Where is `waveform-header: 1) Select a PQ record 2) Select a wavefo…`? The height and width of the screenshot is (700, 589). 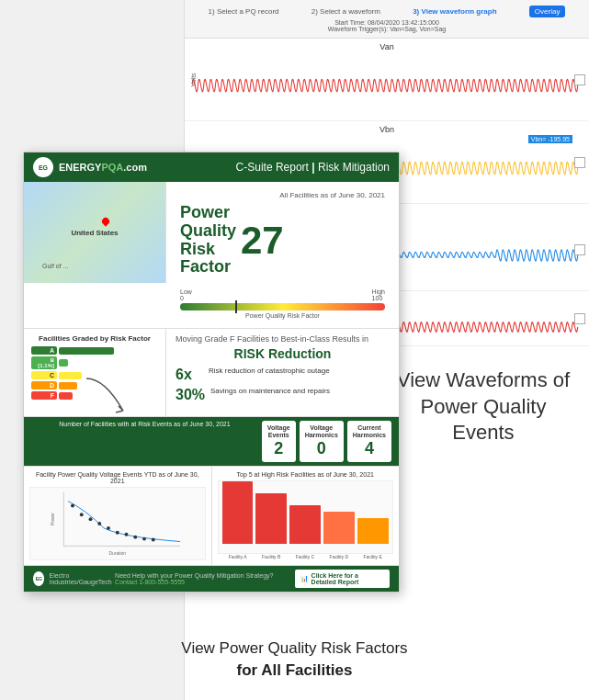
waveform-header: 1) Select a PQ record 2) Select a wavefo… is located at coordinates (387, 19).